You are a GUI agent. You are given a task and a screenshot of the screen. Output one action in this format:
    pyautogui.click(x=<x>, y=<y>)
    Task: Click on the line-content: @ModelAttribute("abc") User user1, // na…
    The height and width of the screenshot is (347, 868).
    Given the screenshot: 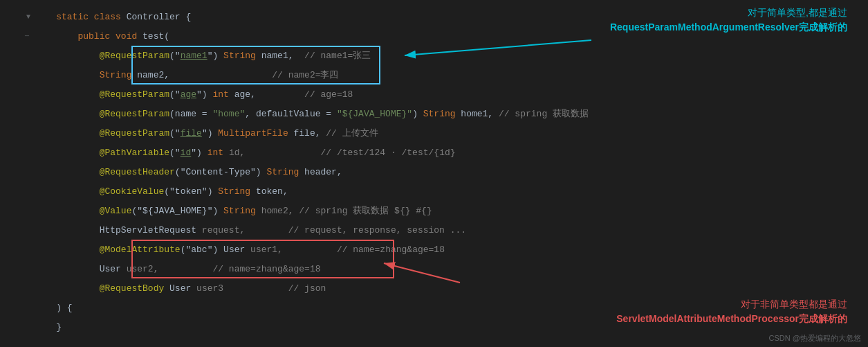 What is the action you would take?
    pyautogui.click(x=239, y=249)
    